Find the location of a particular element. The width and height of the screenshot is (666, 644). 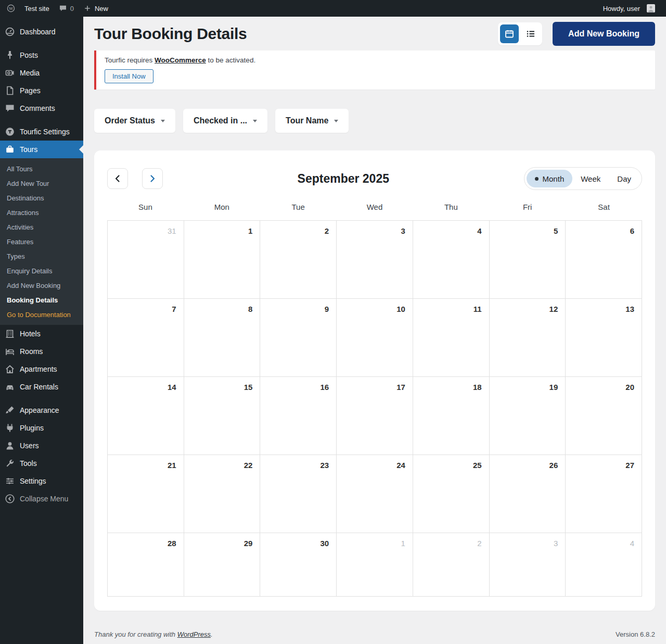

day-header-thu: Thu is located at coordinates (451, 207).